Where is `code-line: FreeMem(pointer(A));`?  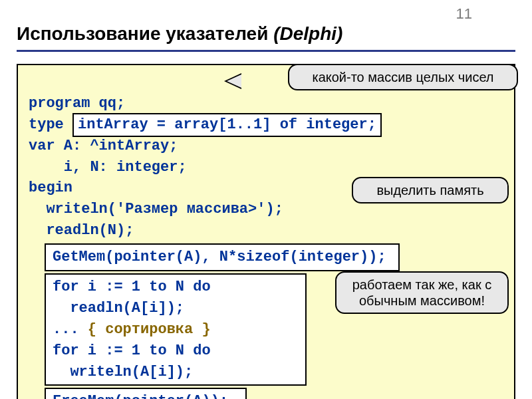 code-line: FreeMem(pointer(A)); is located at coordinates (140, 396).